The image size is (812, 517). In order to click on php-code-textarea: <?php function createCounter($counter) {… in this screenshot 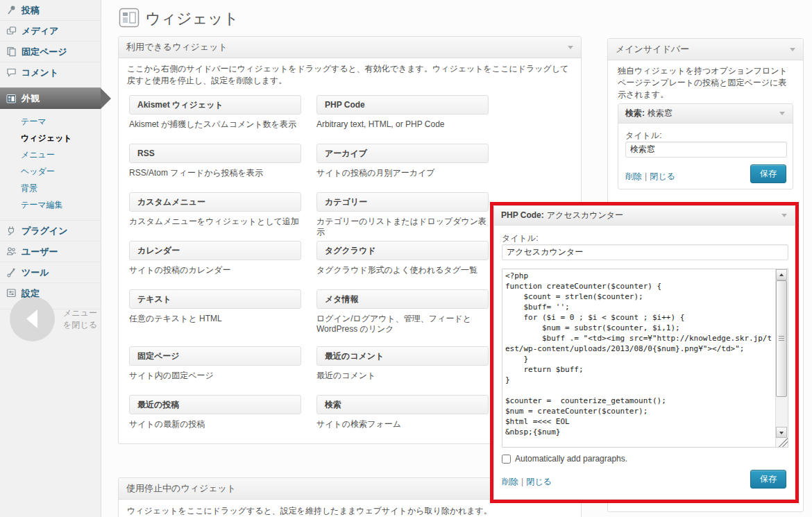, I will do `click(645, 358)`.